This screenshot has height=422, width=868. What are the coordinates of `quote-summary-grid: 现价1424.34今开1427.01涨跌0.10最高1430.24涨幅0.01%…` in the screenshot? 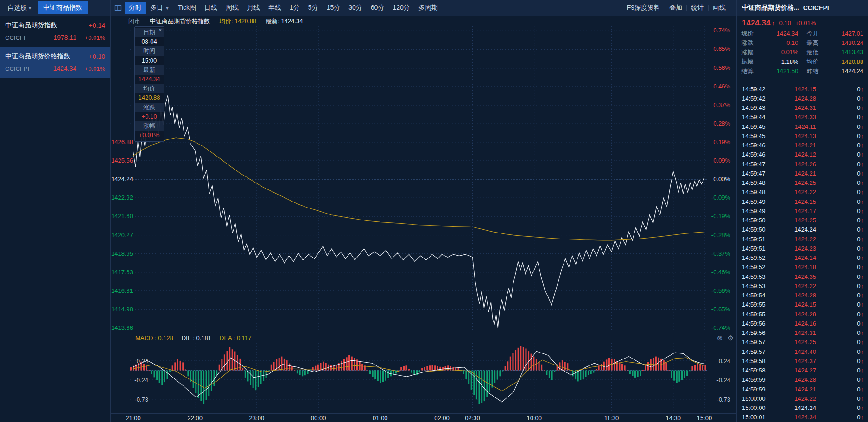 It's located at (803, 52).